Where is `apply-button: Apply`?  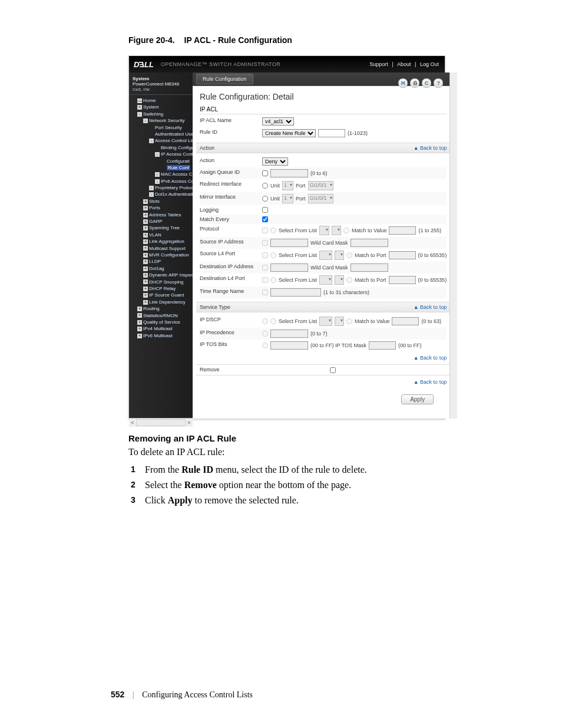
apply-button: Apply is located at coordinates (417, 400).